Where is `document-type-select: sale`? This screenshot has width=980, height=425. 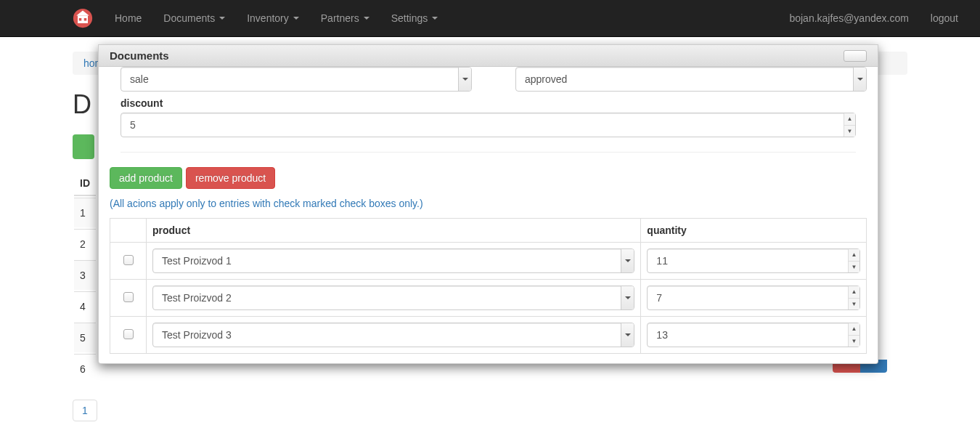
document-type-select: sale is located at coordinates (296, 79).